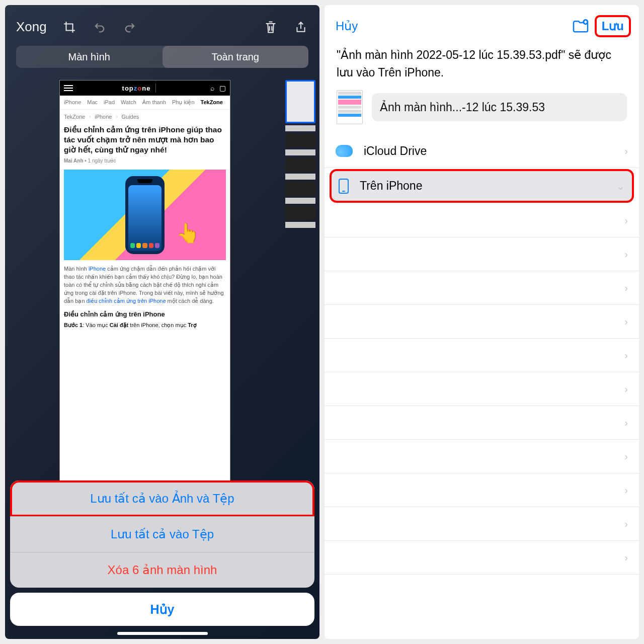 Image resolution: width=644 pixels, height=644 pixels. I want to click on file-rename-row: Ảnh màn hình...-12 lúc 15.39.53, so click(482, 111).